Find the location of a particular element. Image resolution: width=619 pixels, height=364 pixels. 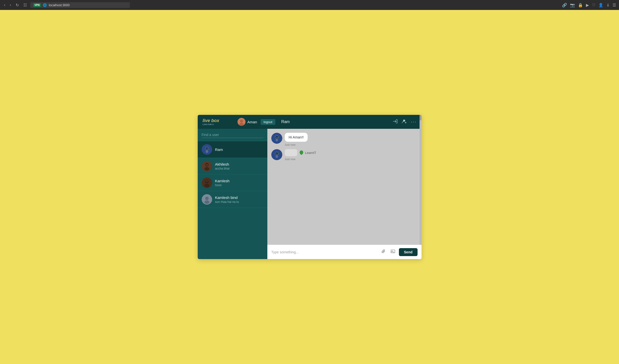

sticker-area: LearnIT is located at coordinates (300, 153).